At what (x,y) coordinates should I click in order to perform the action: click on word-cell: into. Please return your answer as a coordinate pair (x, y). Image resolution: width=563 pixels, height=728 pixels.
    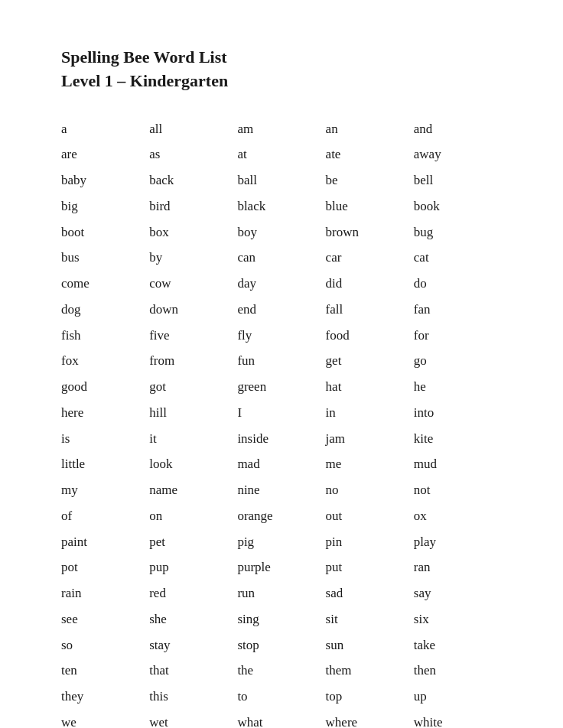
    Looking at the image, I should click on (457, 413).